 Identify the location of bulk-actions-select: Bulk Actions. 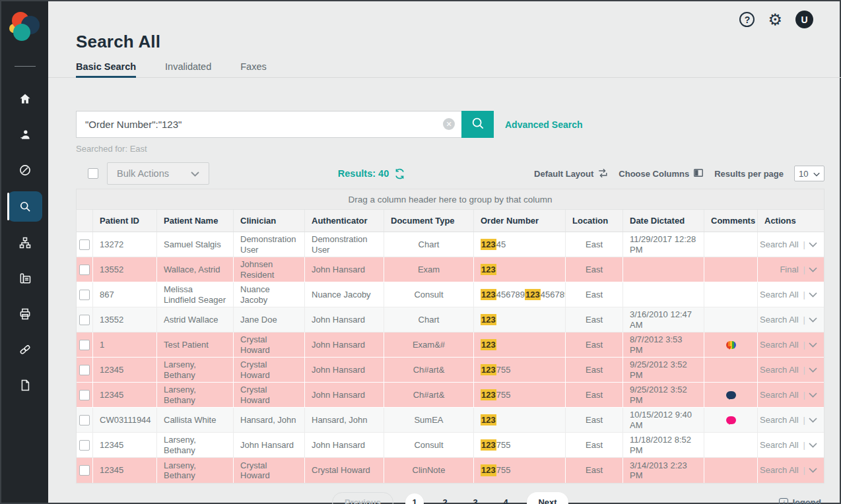
(158, 173).